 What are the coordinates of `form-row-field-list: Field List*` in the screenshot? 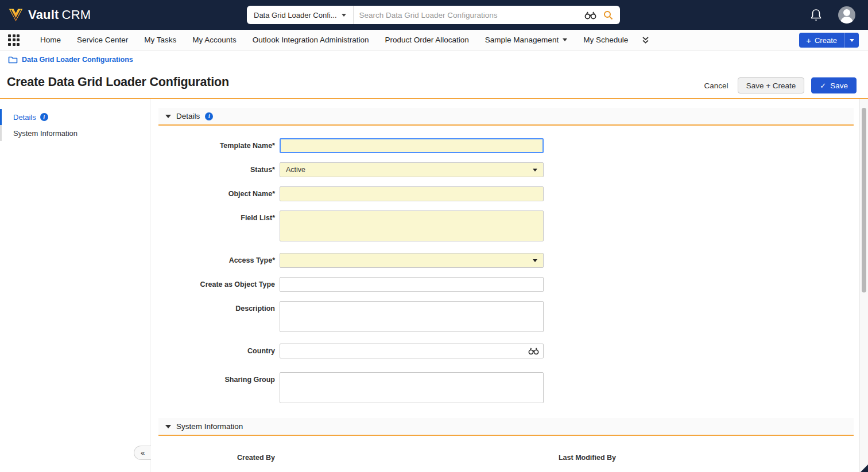 It's located at (506, 227).